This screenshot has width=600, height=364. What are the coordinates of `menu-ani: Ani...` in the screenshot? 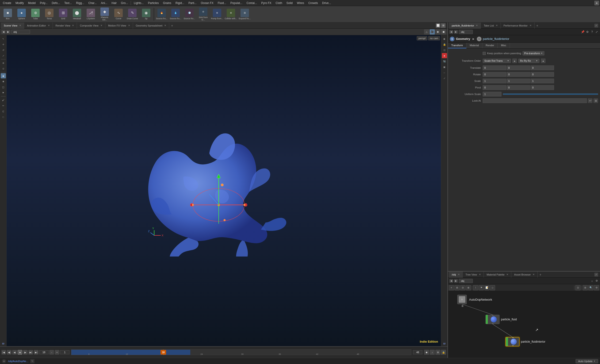 It's located at (104, 3).